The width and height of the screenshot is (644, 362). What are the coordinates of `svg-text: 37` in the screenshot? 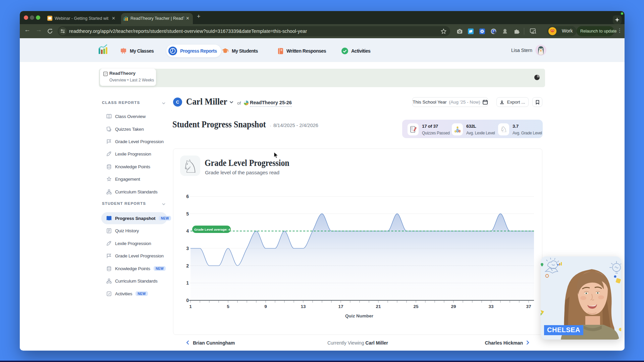 It's located at (529, 306).